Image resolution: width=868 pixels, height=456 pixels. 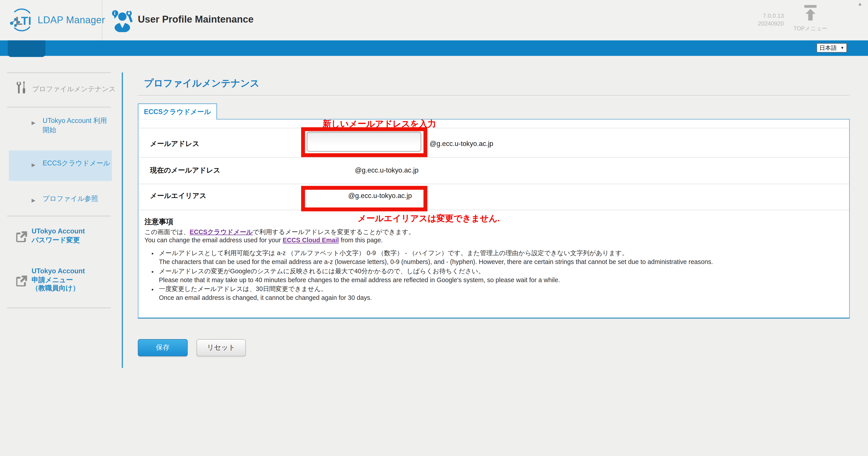 I want to click on notes-intro-en: You can change the email address used fo…, so click(x=264, y=240).